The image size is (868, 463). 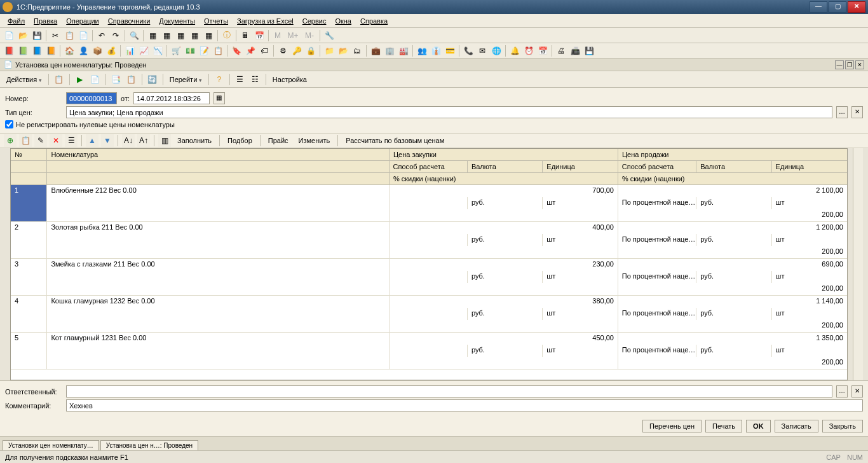 I want to click on dt-icon: 📋, so click(x=59, y=79).